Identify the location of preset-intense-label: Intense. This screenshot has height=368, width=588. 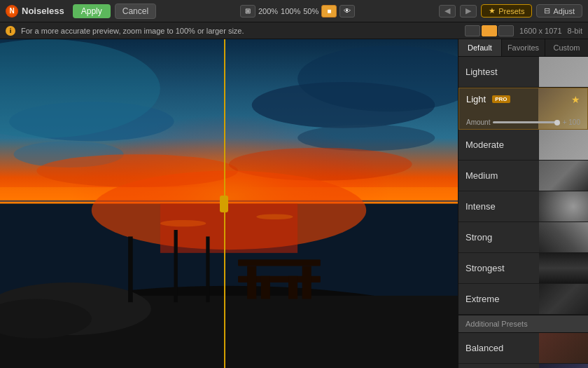
(480, 206).